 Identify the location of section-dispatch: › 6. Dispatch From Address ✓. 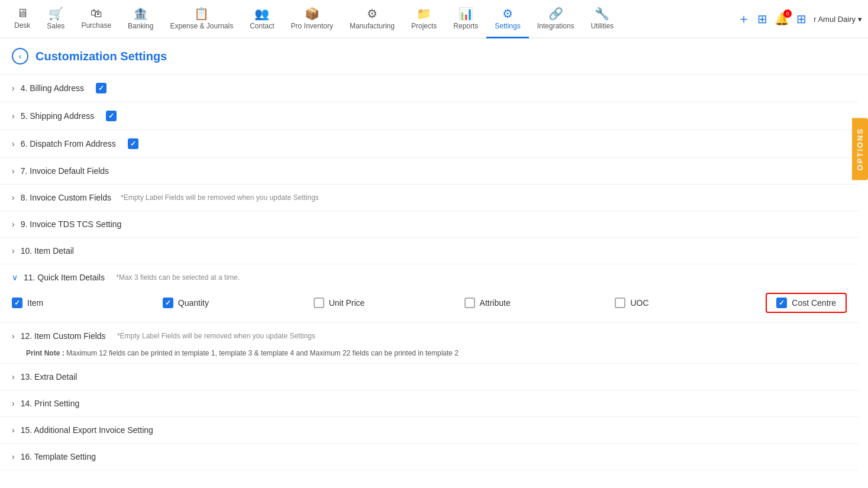
(430, 144).